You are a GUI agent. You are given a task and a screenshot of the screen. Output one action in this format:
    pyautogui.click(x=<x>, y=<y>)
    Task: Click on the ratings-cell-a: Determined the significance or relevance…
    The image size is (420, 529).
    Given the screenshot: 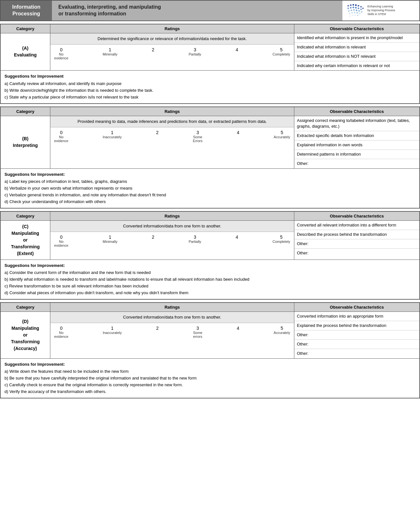 What is the action you would take?
    pyautogui.click(x=172, y=52)
    